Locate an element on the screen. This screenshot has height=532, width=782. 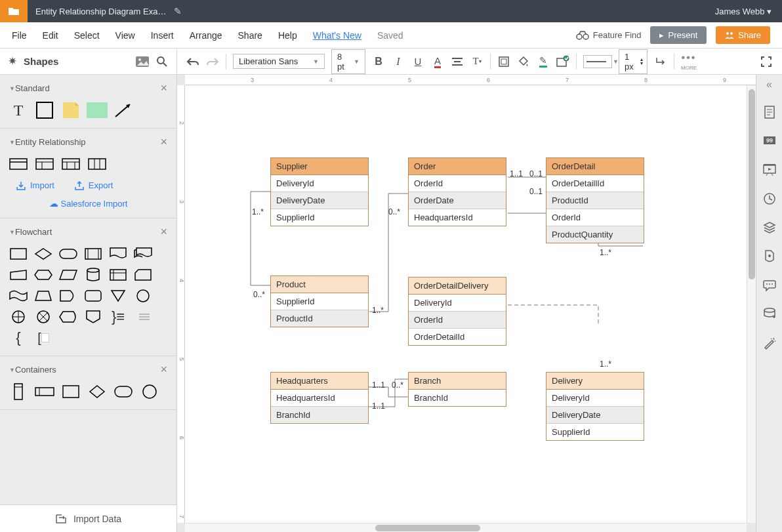
section-standard: ▼ Standard× is located at coordinates (88, 88).